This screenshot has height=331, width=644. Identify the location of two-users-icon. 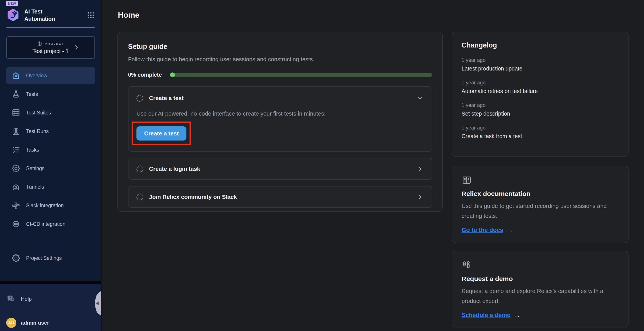
(540, 265).